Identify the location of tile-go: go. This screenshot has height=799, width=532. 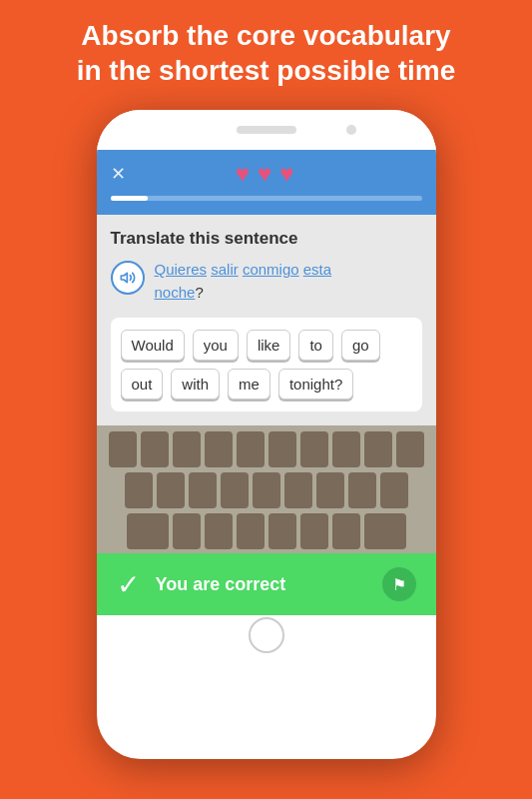
(361, 346).